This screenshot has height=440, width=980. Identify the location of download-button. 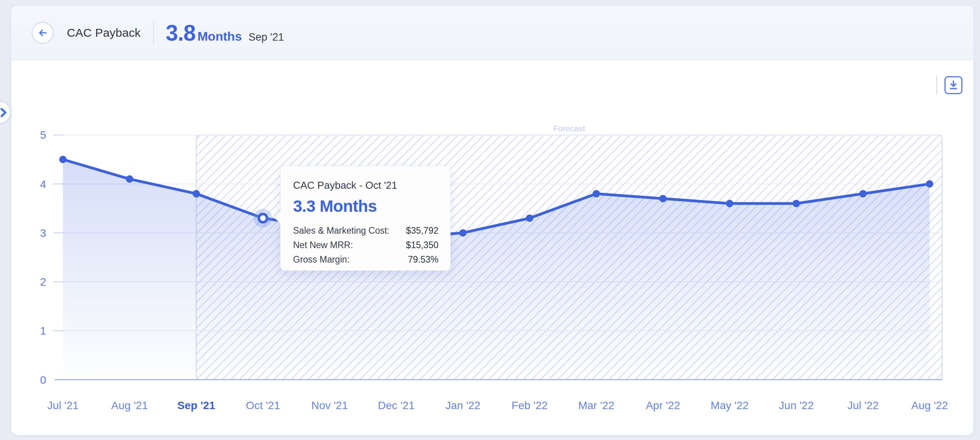
(953, 85).